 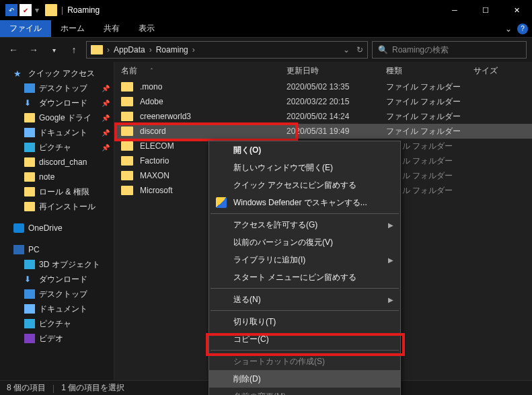 What do you see at coordinates (56, 279) in the screenshot?
I see `sidebar-item: ⬇ダウンロード` at bounding box center [56, 279].